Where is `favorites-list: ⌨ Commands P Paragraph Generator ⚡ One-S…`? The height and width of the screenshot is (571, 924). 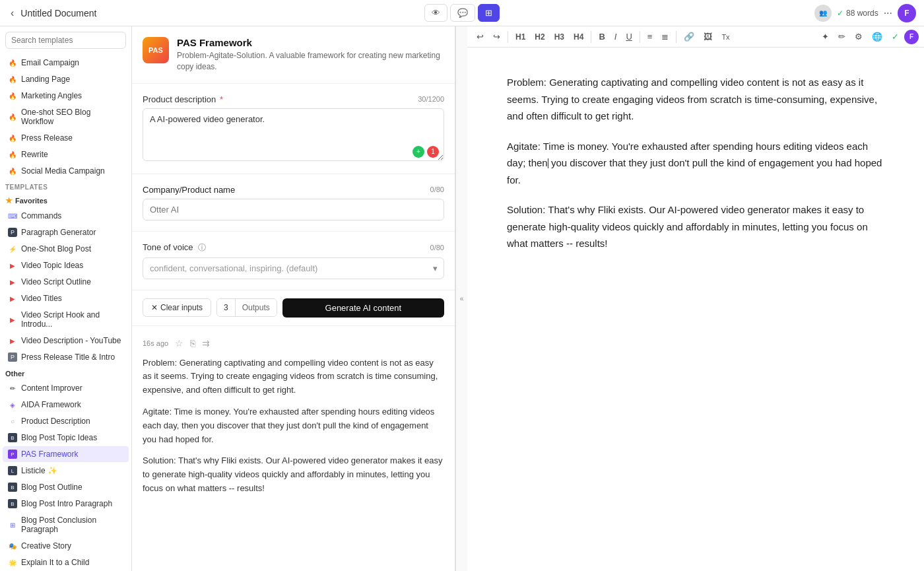
favorites-list: ⌨ Commands P Paragraph Generator ⚡ One-S… is located at coordinates (66, 286).